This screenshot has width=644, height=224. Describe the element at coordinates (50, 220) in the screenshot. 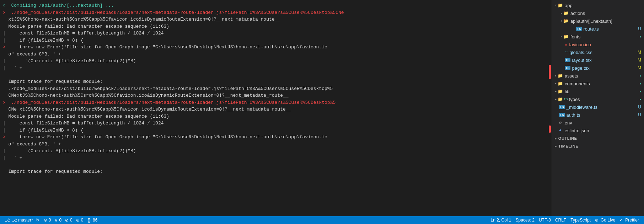

I see `error-count: 0` at that location.